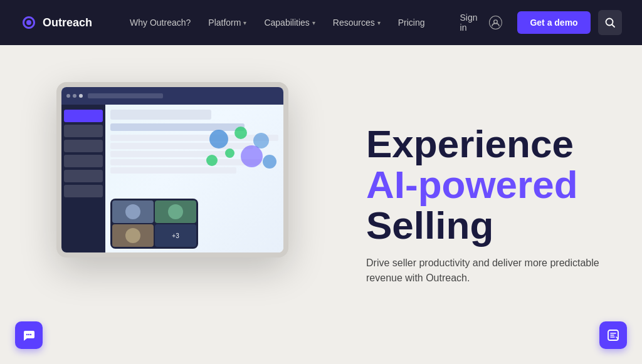 The image size is (642, 364). What do you see at coordinates (227, 23) in the screenshot?
I see `nav-platform: Platform ▾` at bounding box center [227, 23].